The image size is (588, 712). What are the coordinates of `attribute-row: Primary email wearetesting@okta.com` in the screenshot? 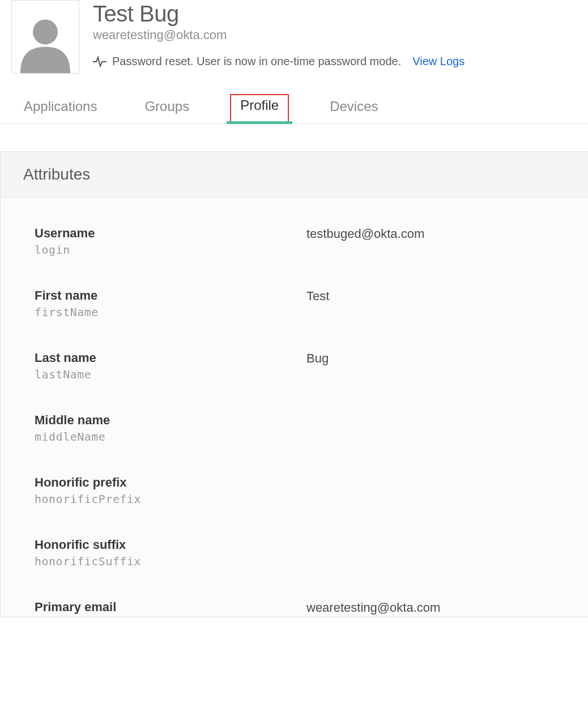 It's located at (295, 608).